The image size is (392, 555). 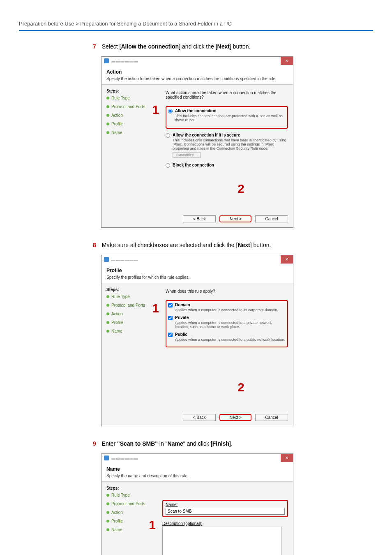 I want to click on customize-button: Customize..., so click(x=187, y=155).